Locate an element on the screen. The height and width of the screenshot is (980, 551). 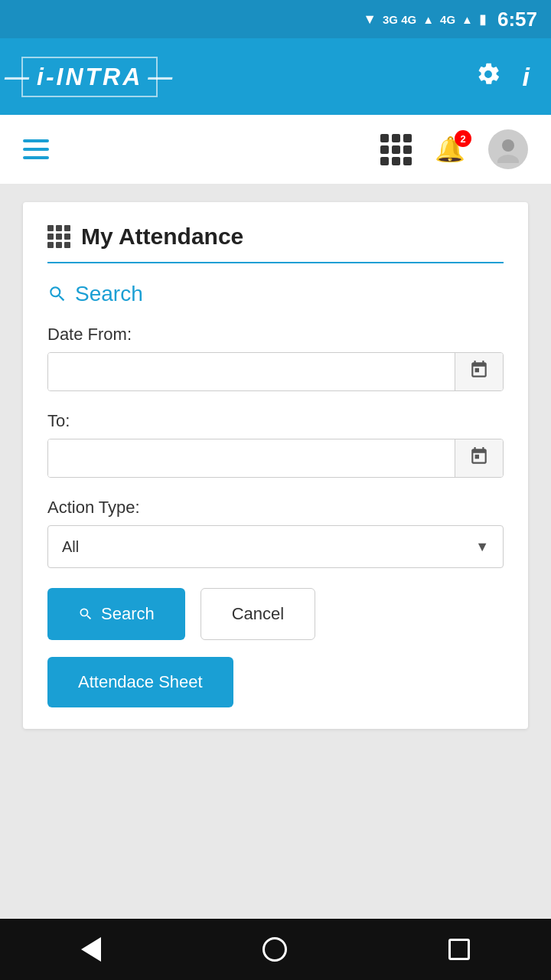
recents-button is located at coordinates (459, 949).